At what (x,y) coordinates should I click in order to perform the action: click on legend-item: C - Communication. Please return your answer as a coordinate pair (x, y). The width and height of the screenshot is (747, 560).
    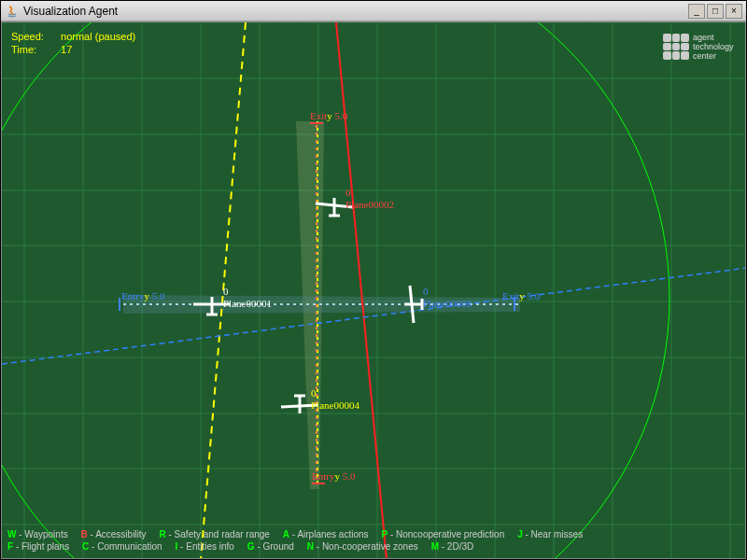
    Looking at the image, I should click on (122, 547).